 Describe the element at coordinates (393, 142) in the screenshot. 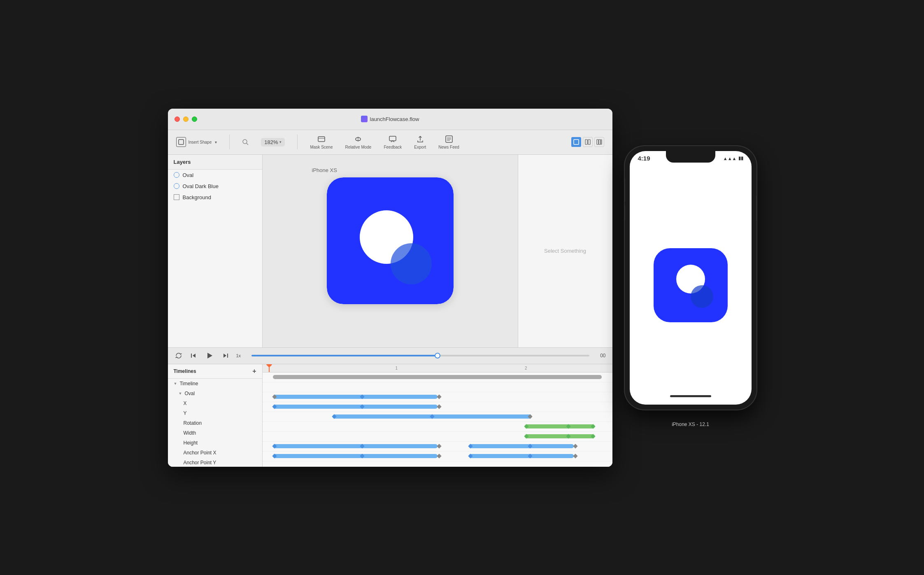

I see `feedback-button: Feedback` at that location.